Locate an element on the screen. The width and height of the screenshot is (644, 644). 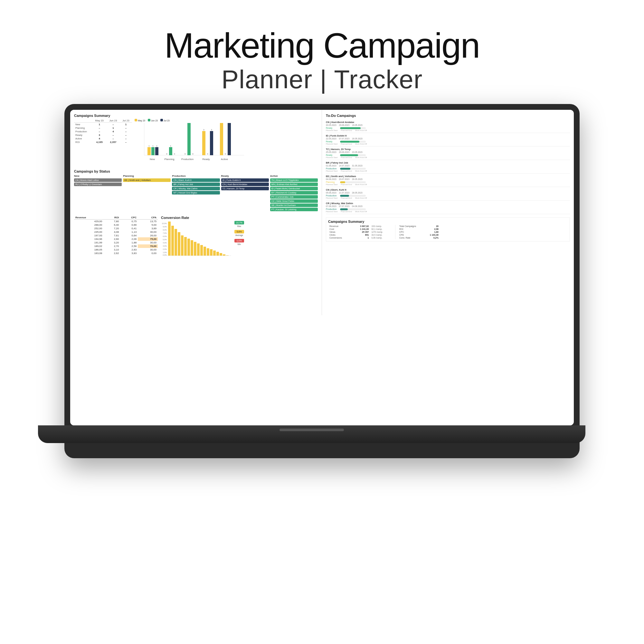
svg-text: 9,0% is located at coordinates (165, 227).